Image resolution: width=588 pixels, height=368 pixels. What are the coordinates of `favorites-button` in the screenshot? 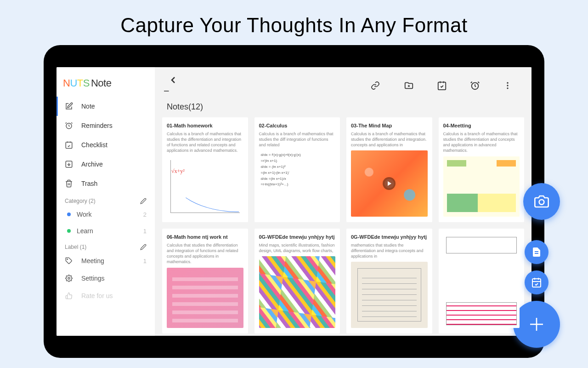 It's located at (409, 86).